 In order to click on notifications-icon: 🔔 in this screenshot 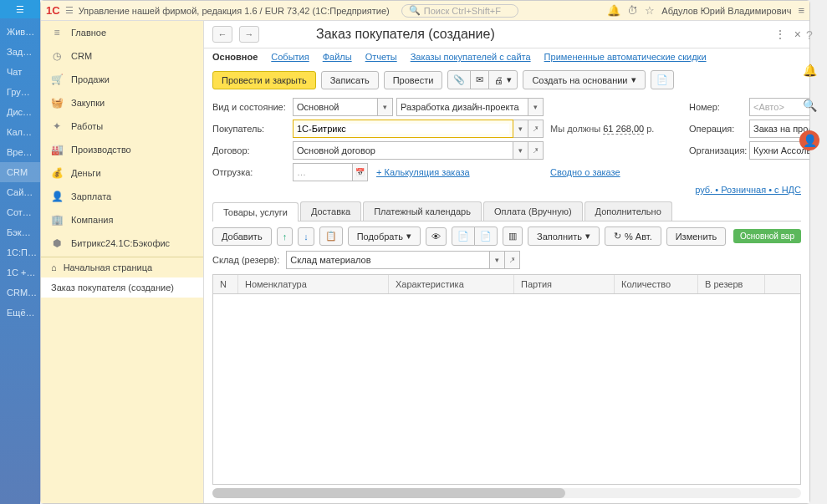, I will do `click(809, 70)`.